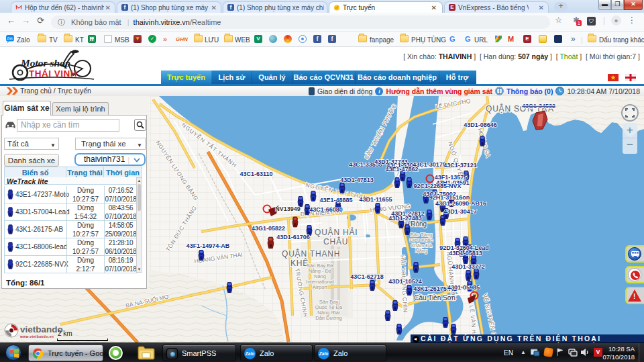  Describe the element at coordinates (335, 242) in the screenshot. I see `svg-text: CHÂU` at that location.